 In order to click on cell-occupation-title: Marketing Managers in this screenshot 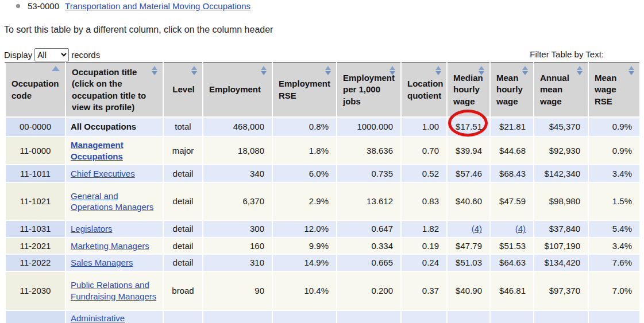, I will do `click(114, 246)`.